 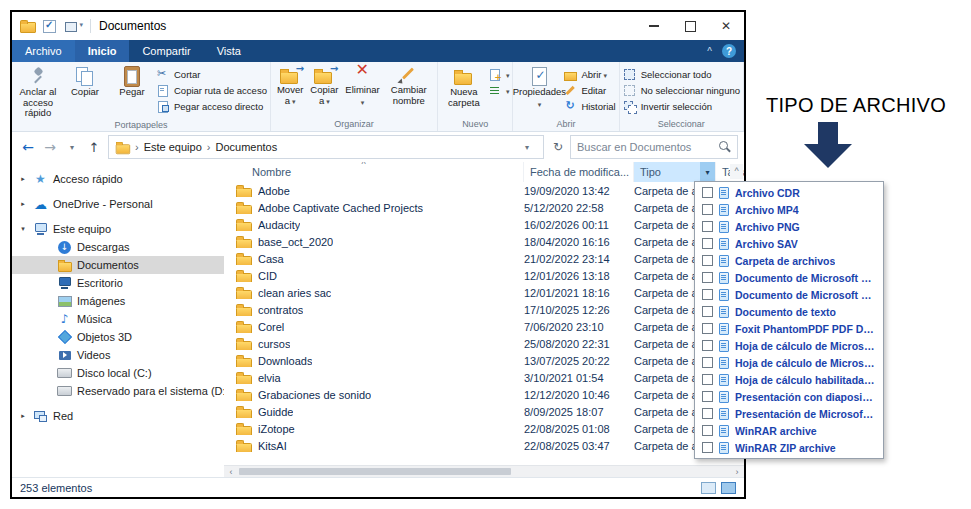 I want to click on maximize-button, so click(x=690, y=26).